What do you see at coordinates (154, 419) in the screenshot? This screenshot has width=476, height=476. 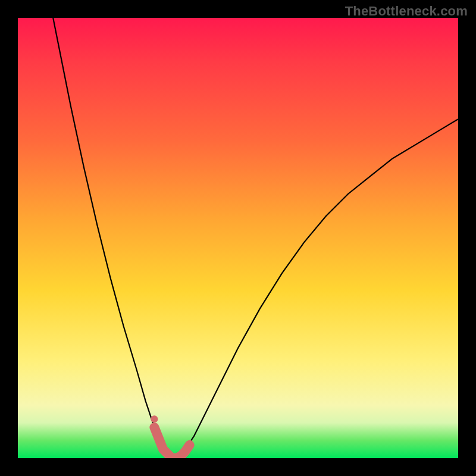 I see `minimum-marker-dot` at bounding box center [154, 419].